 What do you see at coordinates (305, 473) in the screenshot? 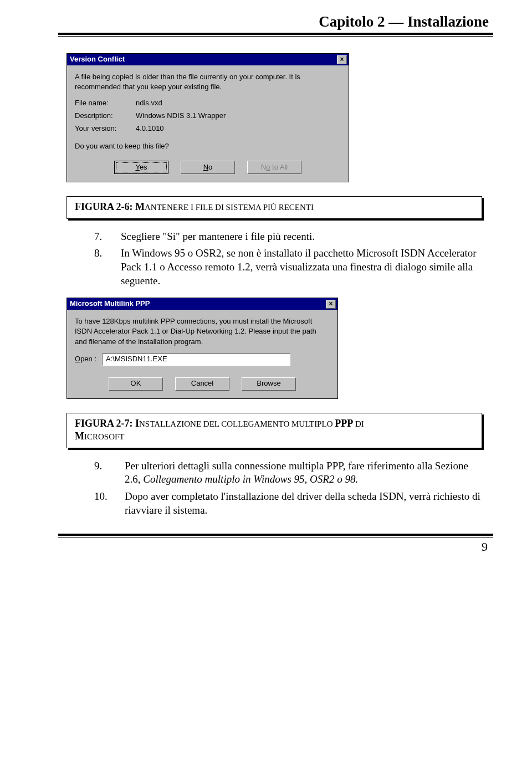
I see `item9-text: Per ulteriori dettagli sulla connessione…` at bounding box center [305, 473].